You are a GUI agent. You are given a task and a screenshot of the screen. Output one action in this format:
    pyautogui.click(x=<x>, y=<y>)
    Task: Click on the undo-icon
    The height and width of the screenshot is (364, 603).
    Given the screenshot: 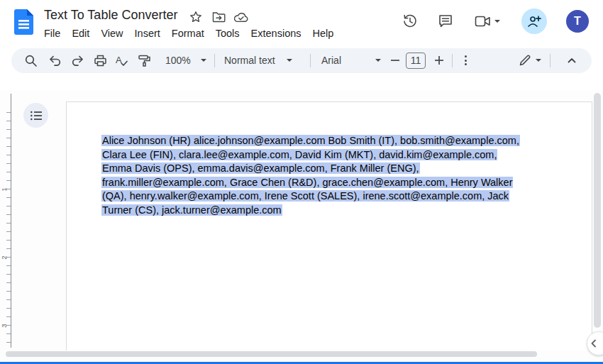 What is the action you would take?
    pyautogui.click(x=55, y=60)
    